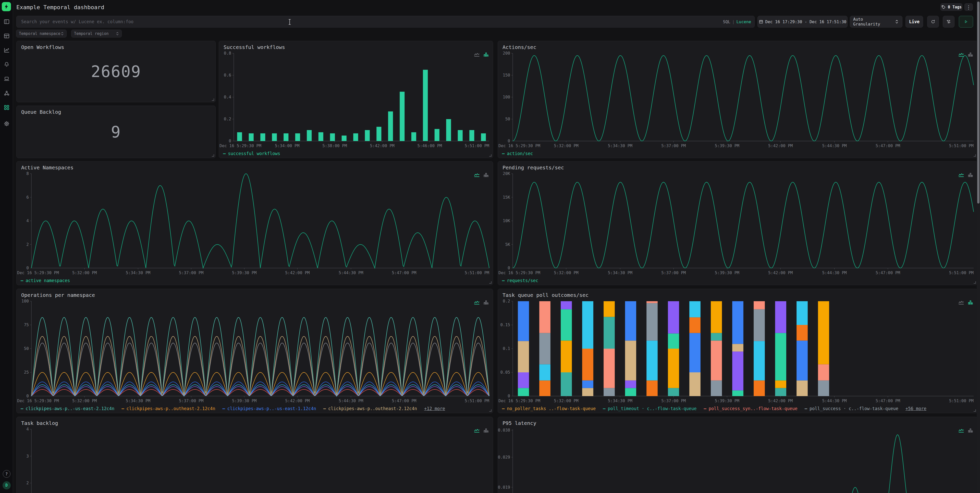 This screenshot has height=493, width=980. Describe the element at coordinates (507, 75) in the screenshot. I see `svg-text: 150` at that location.